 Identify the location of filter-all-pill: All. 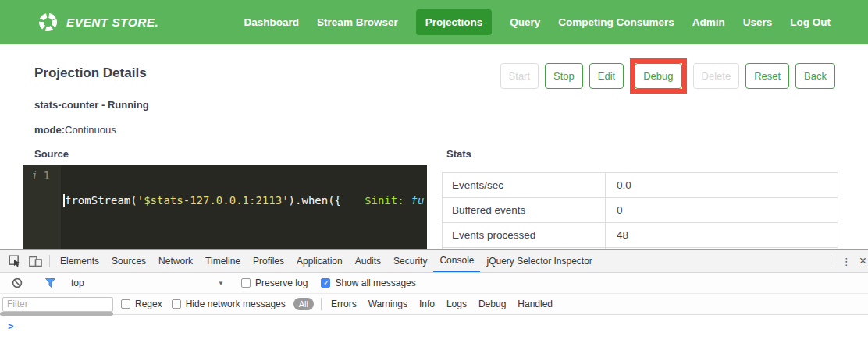
(304, 304).